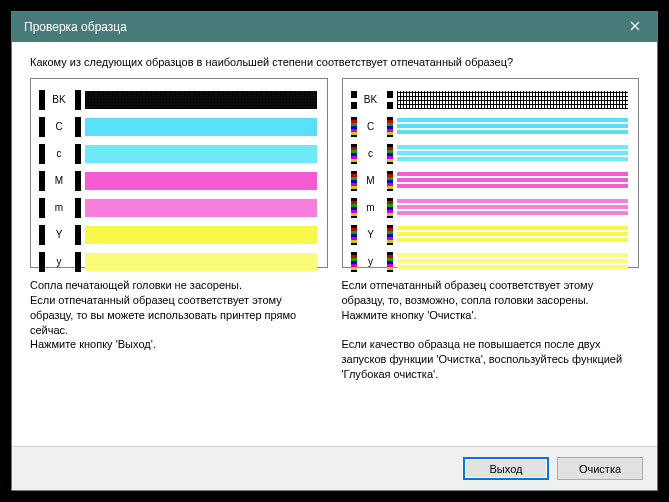  I want to click on titlebar: Проверка образца, so click(334, 27).